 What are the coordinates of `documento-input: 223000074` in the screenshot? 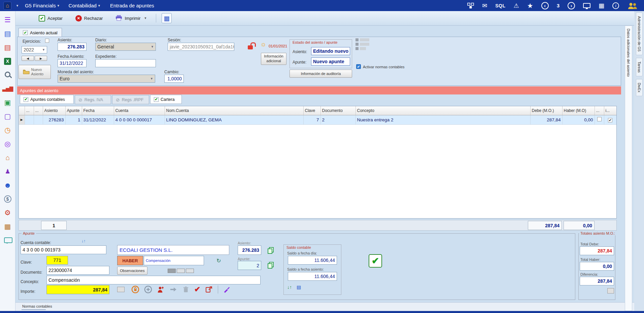 It's located at (78, 270).